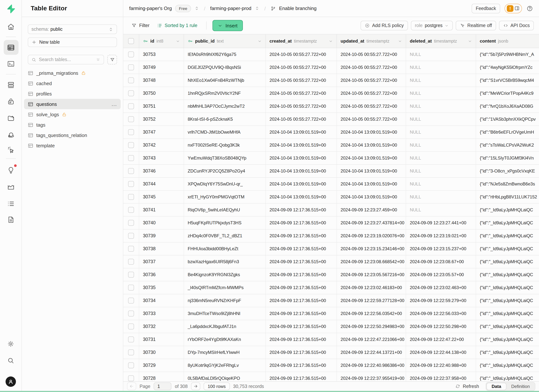 The width and height of the screenshot is (539, 392). I want to click on cell-public-id: bzwXazHgax6UIR58j6Fn3, so click(225, 262).